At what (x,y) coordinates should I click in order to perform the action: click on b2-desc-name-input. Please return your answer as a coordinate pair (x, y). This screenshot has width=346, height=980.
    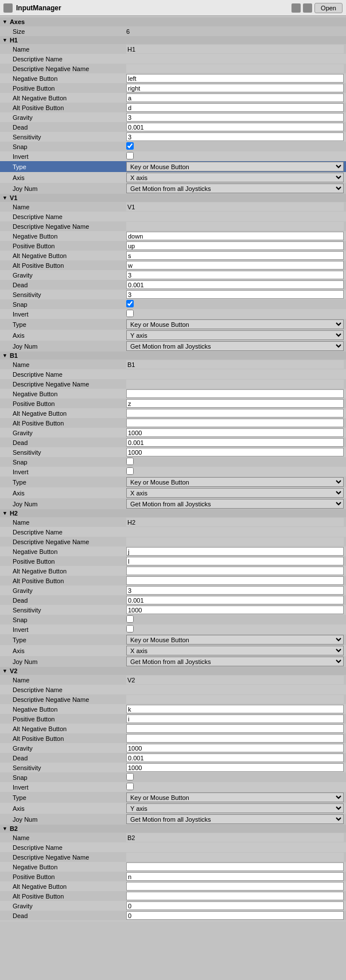
    Looking at the image, I should click on (235, 848).